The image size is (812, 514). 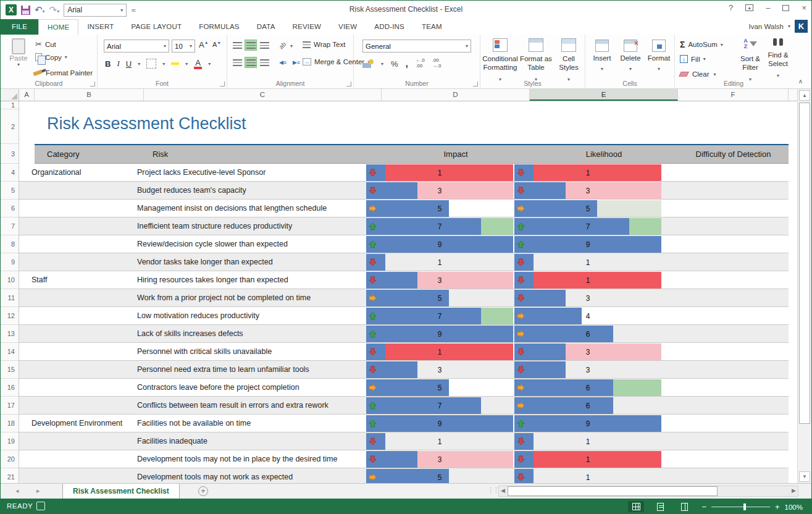 What do you see at coordinates (698, 74) in the screenshot?
I see `clear-button: Clear ▾` at bounding box center [698, 74].